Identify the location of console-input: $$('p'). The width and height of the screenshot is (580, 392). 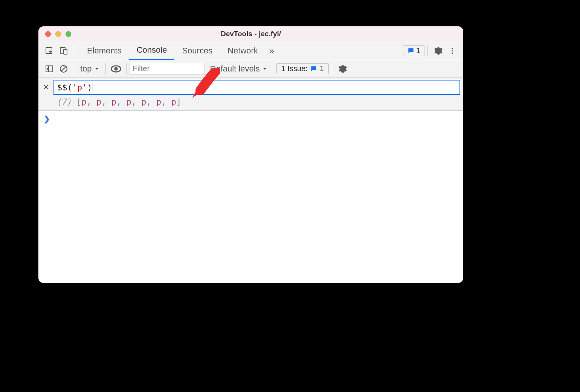
(257, 87).